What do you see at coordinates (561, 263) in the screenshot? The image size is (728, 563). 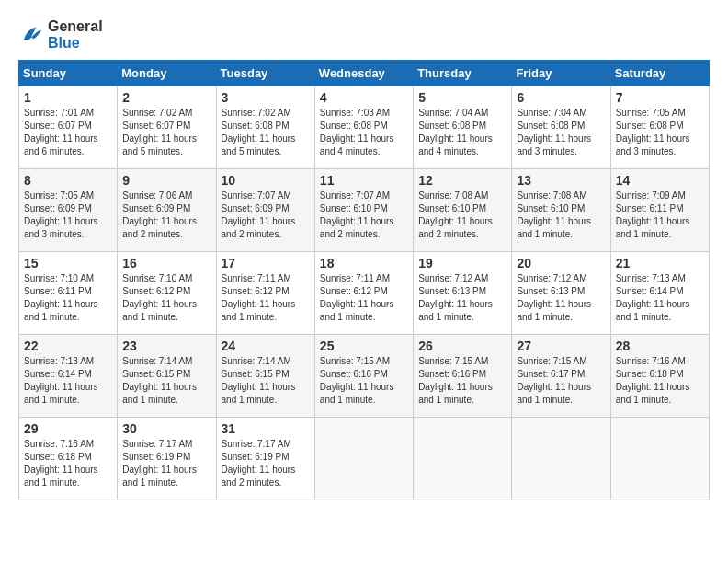 I see `day-number: 20` at bounding box center [561, 263].